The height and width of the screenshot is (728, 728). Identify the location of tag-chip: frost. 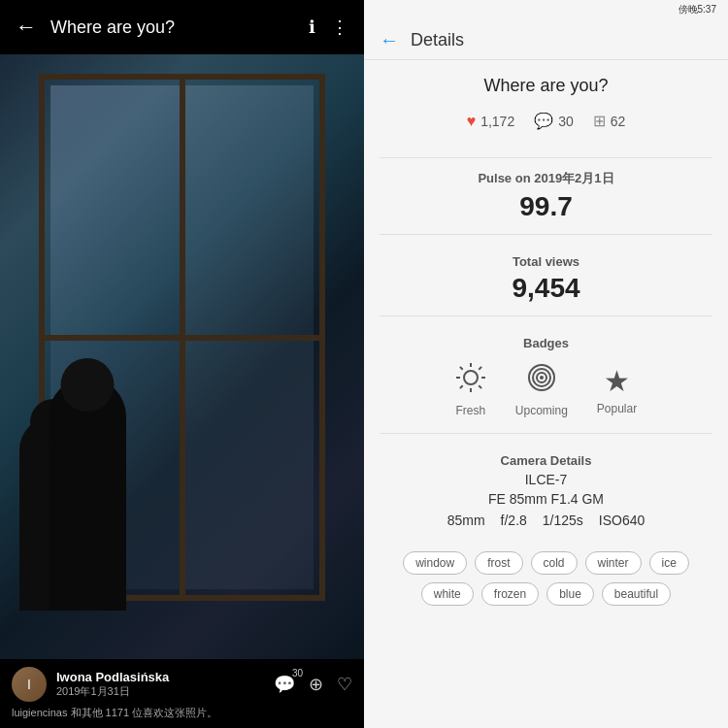
(499, 563).